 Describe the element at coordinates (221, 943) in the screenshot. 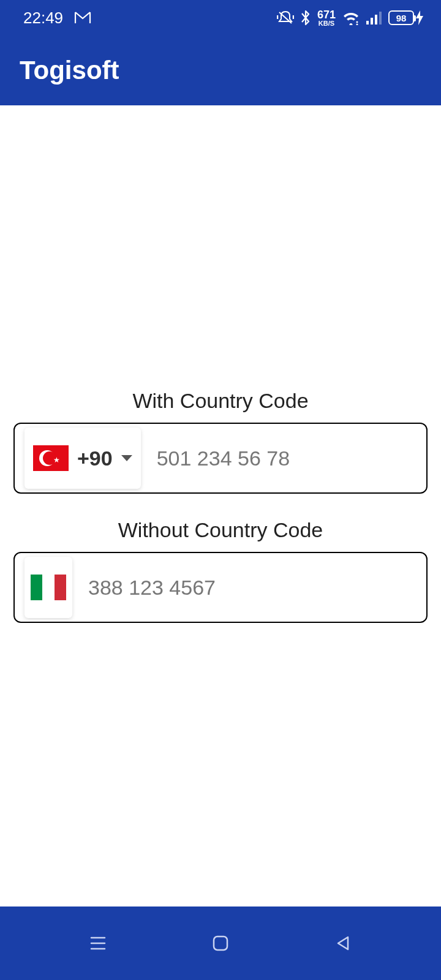

I see `system-nav-bar` at that location.